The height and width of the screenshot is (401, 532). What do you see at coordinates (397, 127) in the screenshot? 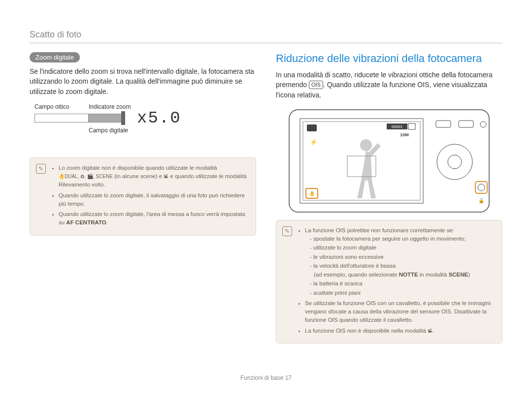
I see `shot-counter: 00001` at bounding box center [397, 127].